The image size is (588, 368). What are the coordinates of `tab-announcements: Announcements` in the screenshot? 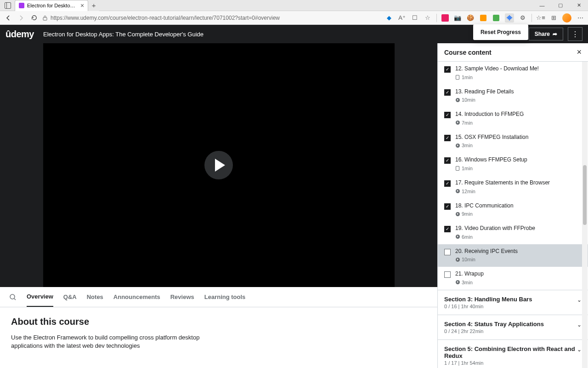 It's located at (137, 297).